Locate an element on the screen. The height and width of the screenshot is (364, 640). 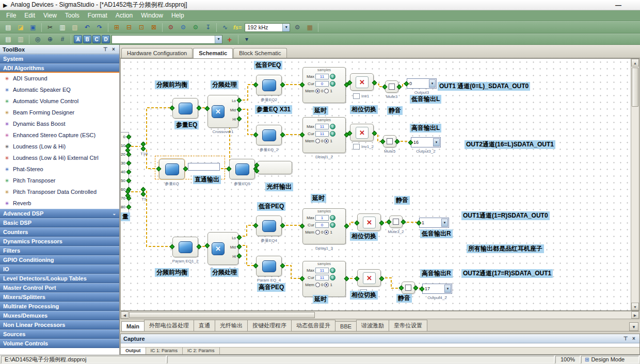
add-item-button: + is located at coordinates (230, 39).